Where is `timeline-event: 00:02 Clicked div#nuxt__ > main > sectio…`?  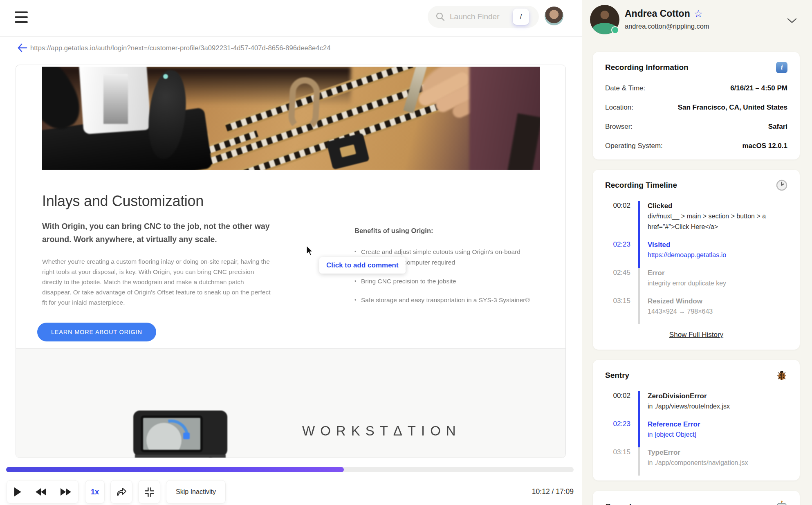
timeline-event: 00:02 Clicked div#nuxt__ > main > sectio… is located at coordinates (696, 220).